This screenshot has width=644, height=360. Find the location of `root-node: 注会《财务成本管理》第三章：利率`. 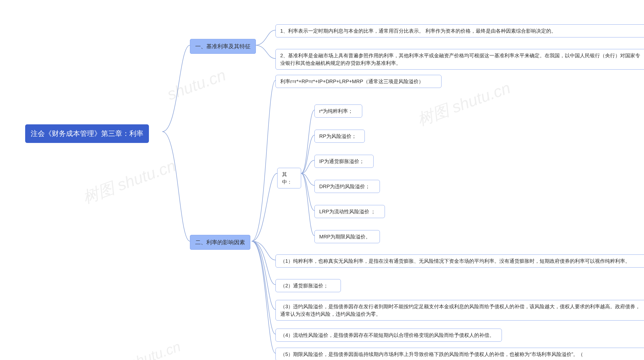

root-node: 注会《财务成本管理》第三章：利率 is located at coordinates (87, 134).